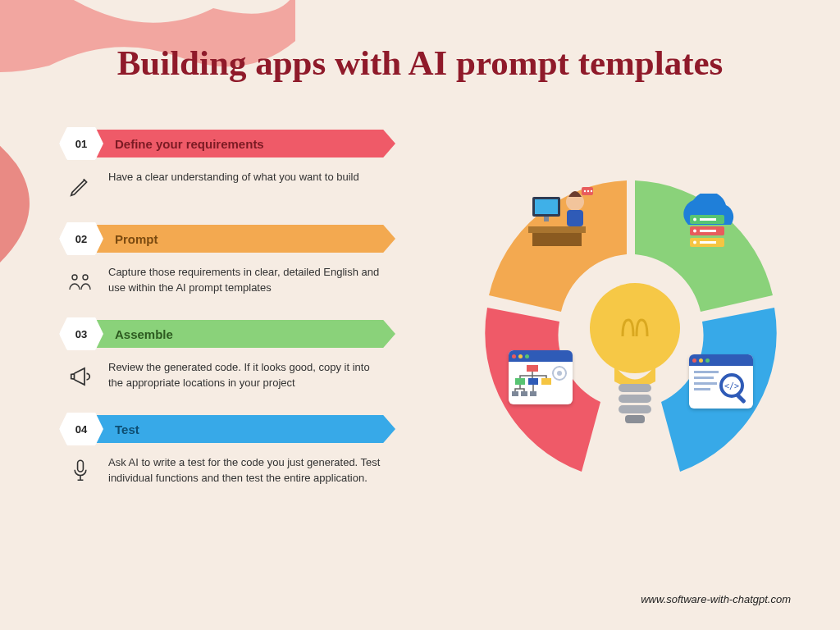 This screenshot has width=840, height=630. Describe the element at coordinates (709, 226) in the screenshot. I see `cloud-server-icon` at that location.